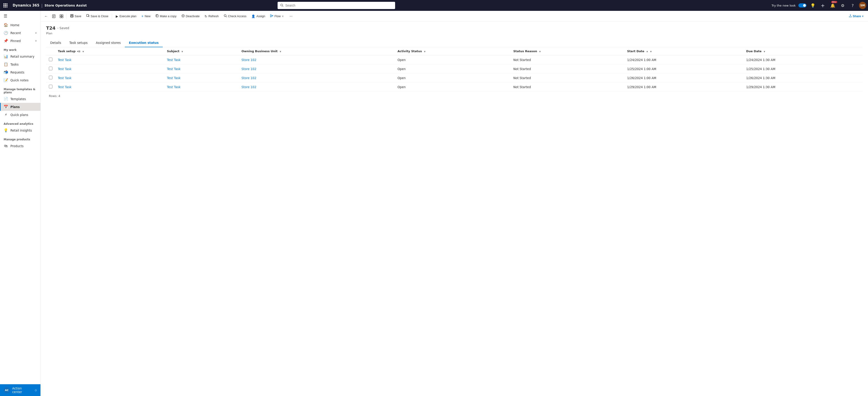  Describe the element at coordinates (856, 16) in the screenshot. I see `share-button: Share ∨` at that location.